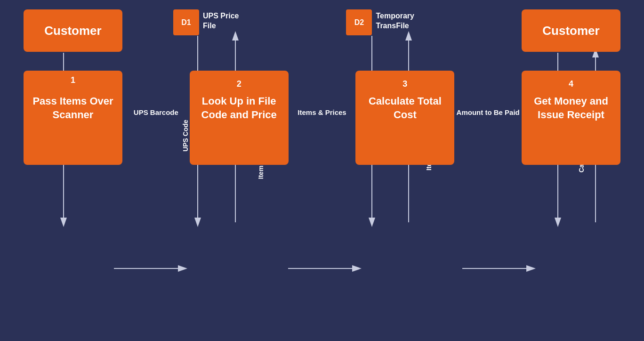 Image resolution: width=644 pixels, height=341 pixels. What do you see at coordinates (73, 31) in the screenshot?
I see `customer-left-box: Customer` at bounding box center [73, 31].